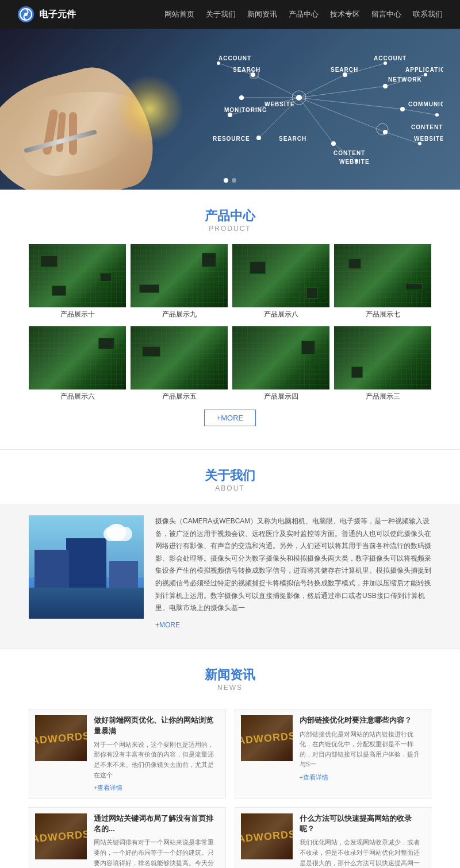 This screenshot has height=868, width=460. Describe the element at coordinates (26, 14) in the screenshot. I see `logo-icon` at that location.